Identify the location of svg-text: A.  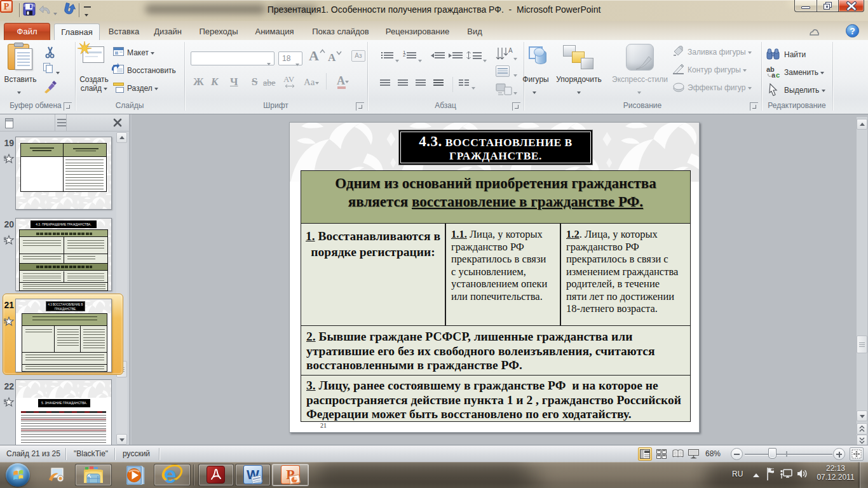
(511, 51).